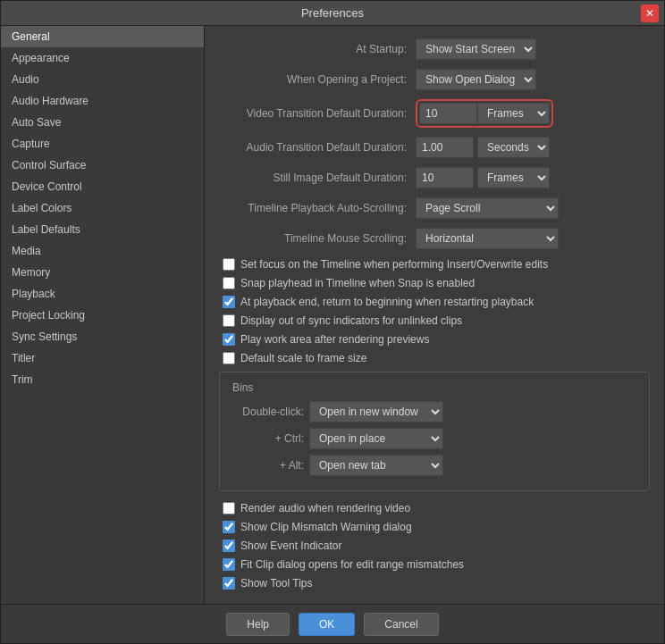 The height and width of the screenshot is (644, 665). What do you see at coordinates (291, 546) in the screenshot?
I see `cb-event-indicator-label: Show Event Indicator` at bounding box center [291, 546].